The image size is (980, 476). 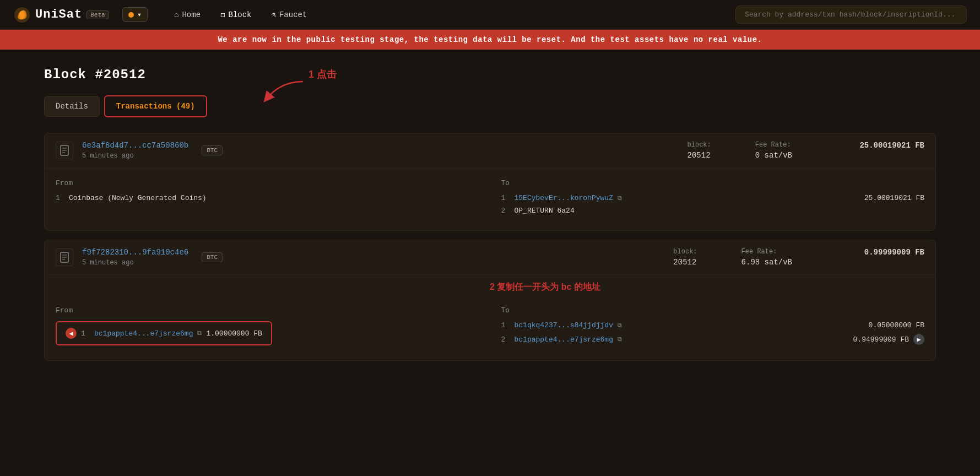 What do you see at coordinates (164, 333) in the screenshot?
I see `highlighted-from-section: ◀ 1 bc1pappte4...e7jsrze6mg ⧉ 1.00000000…` at bounding box center [164, 333].